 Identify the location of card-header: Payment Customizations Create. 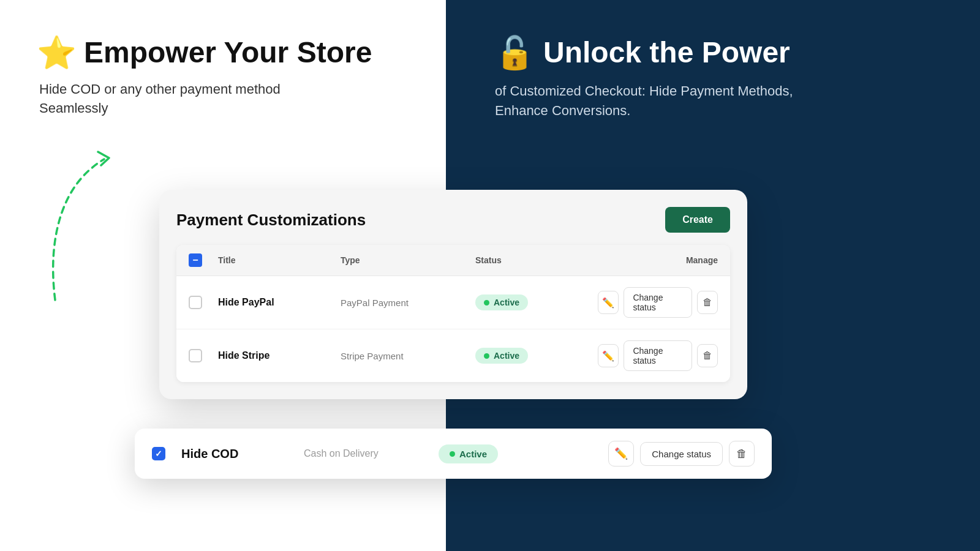
(453, 220).